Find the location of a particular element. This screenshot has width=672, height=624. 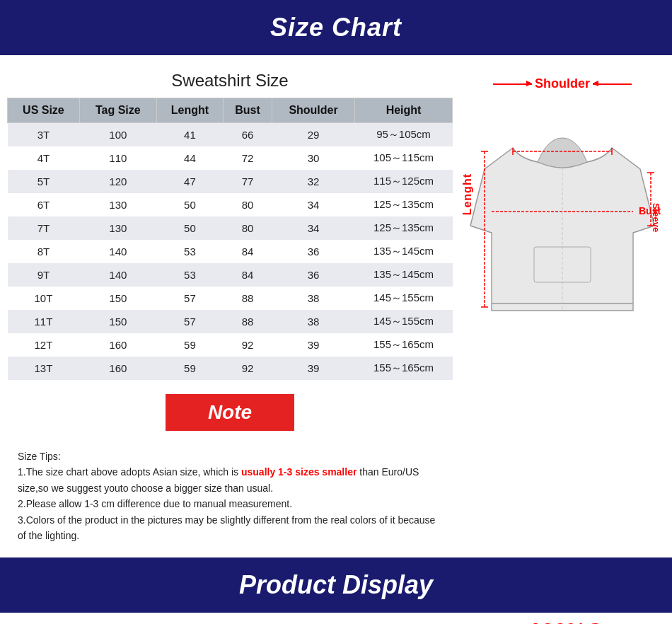

cell-7-5: 145～155cm is located at coordinates (404, 299).